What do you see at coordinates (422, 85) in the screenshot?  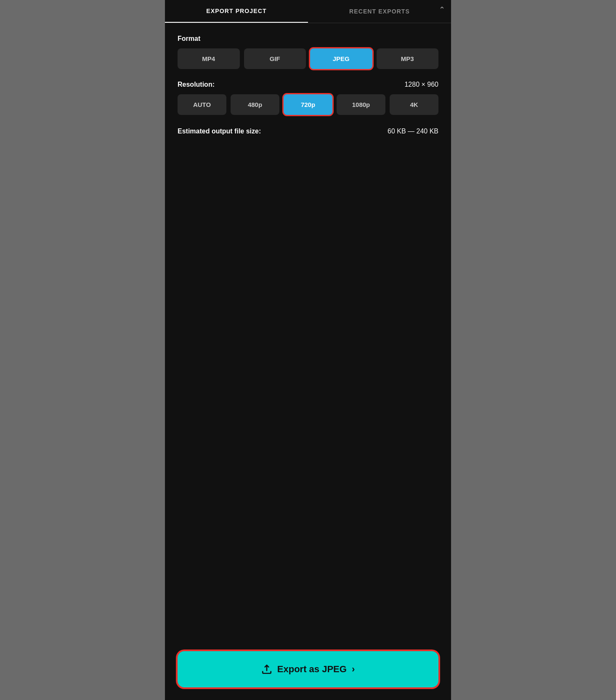 I see `resolution-current-value: 1280 × 960` at bounding box center [422, 85].